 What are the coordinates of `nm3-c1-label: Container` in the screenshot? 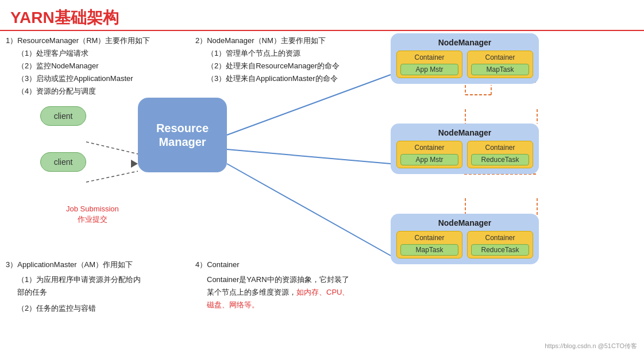 It's located at (430, 238).